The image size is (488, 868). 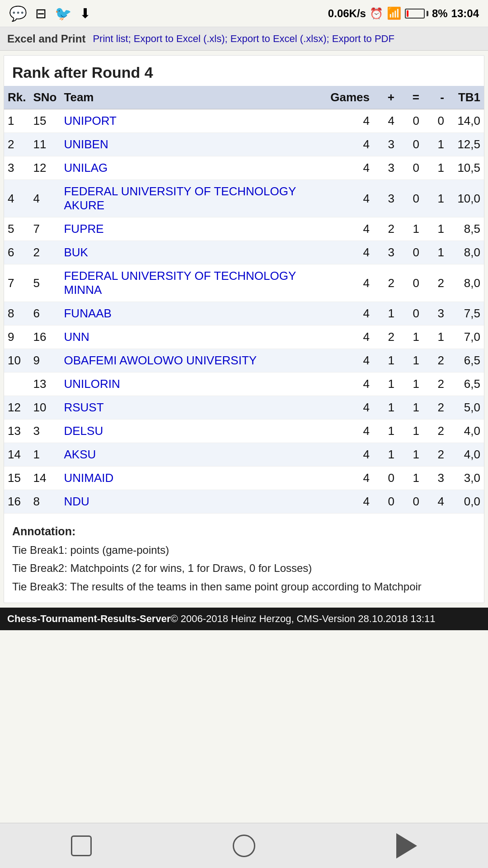 I want to click on page-title: Rank after Round 4, so click(x=244, y=71).